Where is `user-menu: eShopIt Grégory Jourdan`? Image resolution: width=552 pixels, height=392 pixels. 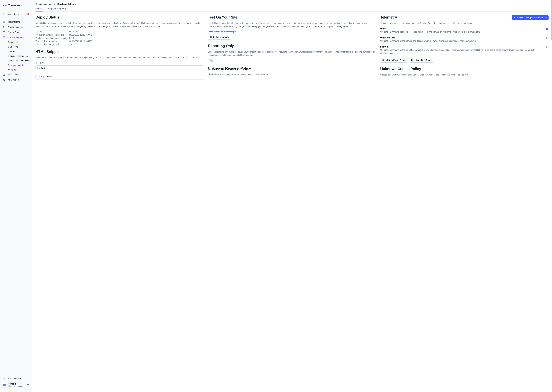
user-menu: eShopIt Grégory Jourdan is located at coordinates (16, 385).